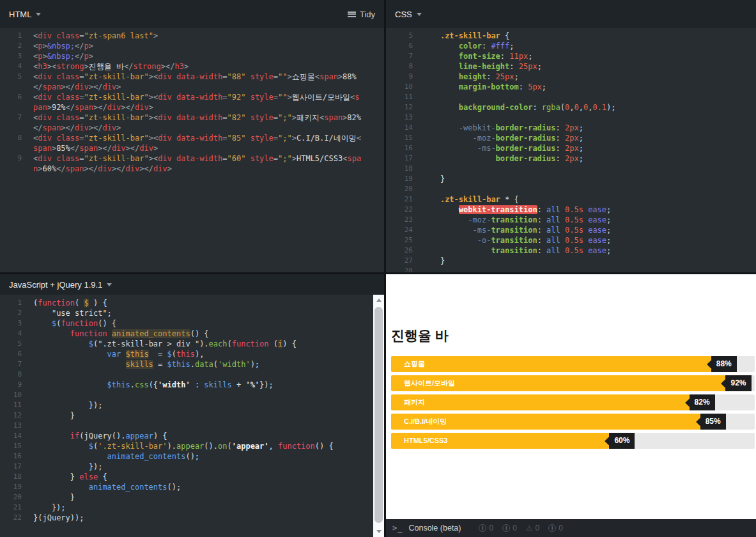  I want to click on code-line: 3 $(function() {, so click(192, 323).